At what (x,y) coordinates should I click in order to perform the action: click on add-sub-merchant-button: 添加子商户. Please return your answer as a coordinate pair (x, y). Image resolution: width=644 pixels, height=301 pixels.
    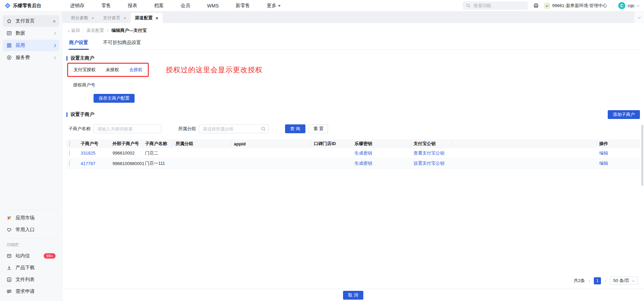
    Looking at the image, I should click on (624, 115).